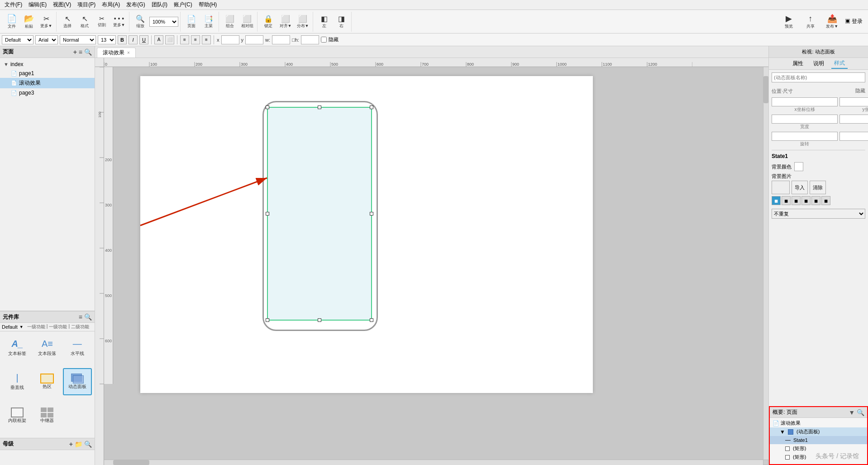  I want to click on v-scrollbar, so click(766, 264).